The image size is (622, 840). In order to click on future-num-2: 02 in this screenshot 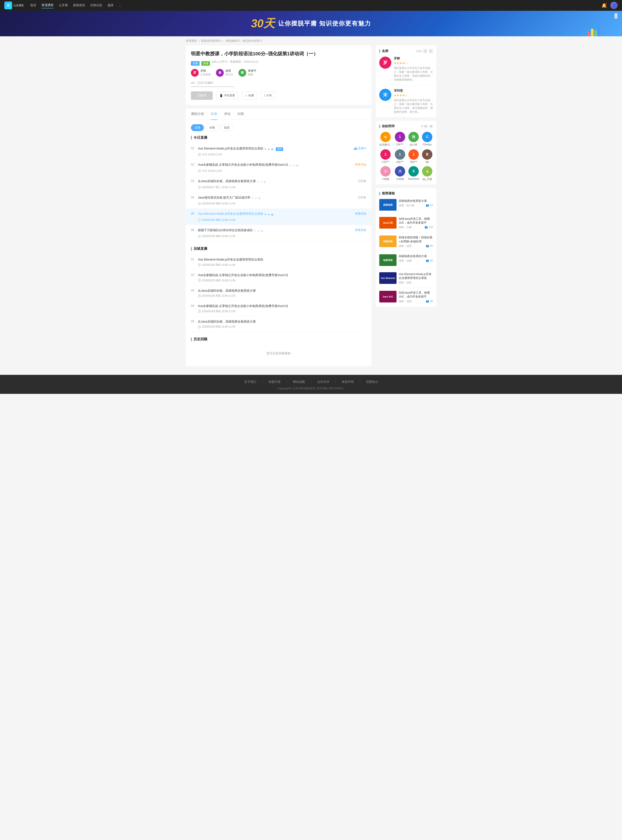, I will do `click(194, 275)`.